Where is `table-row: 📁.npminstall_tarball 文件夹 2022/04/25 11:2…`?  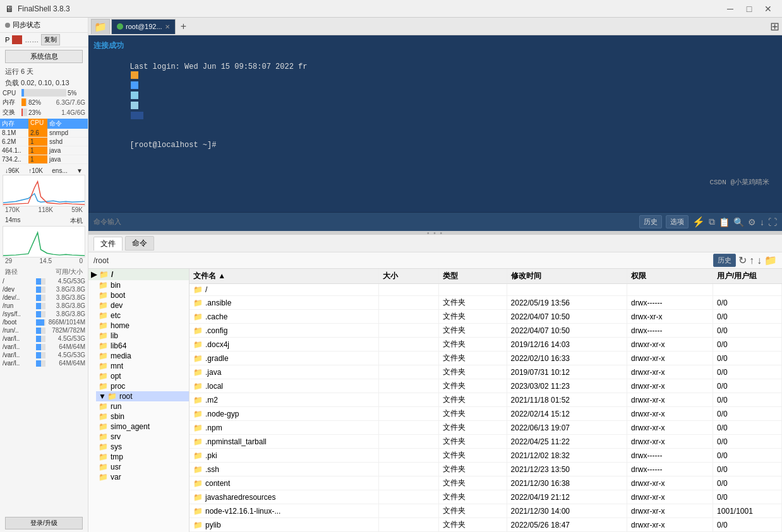 table-row: 📁.npminstall_tarball 文件夹 2022/04/25 11:2… is located at coordinates (486, 442).